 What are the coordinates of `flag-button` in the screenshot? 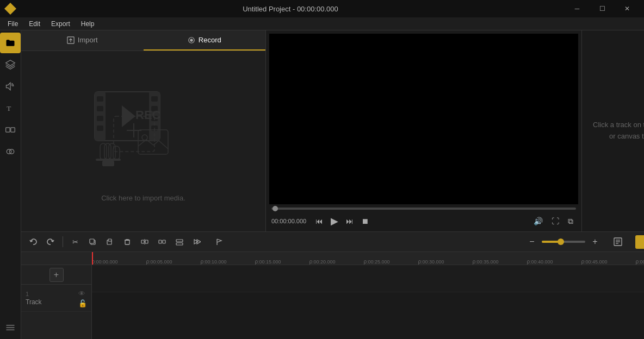 It's located at (219, 242).